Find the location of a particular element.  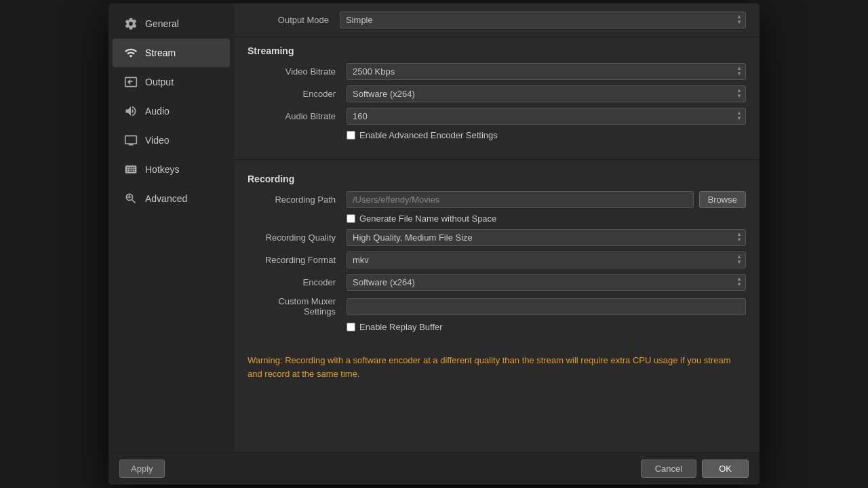

recording-format-select: mkv is located at coordinates (547, 260).